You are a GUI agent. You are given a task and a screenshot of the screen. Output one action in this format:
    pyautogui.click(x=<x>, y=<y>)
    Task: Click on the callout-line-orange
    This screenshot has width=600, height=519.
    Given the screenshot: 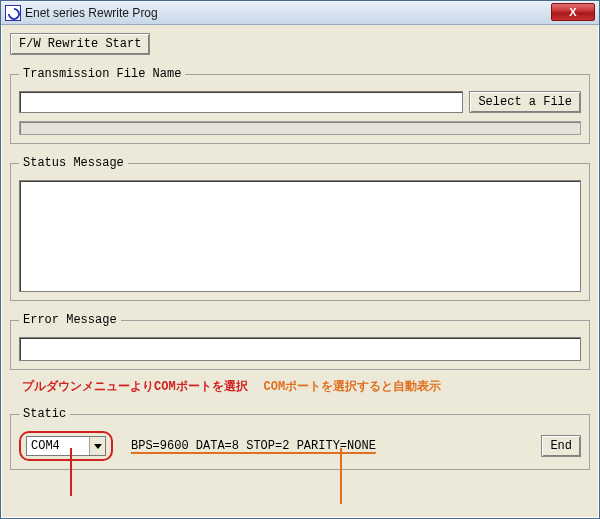 What is the action you would take?
    pyautogui.click(x=341, y=476)
    